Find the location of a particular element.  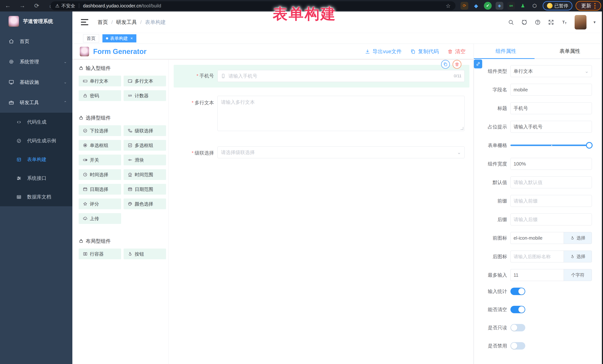

prop-input: mobile is located at coordinates (551, 90).